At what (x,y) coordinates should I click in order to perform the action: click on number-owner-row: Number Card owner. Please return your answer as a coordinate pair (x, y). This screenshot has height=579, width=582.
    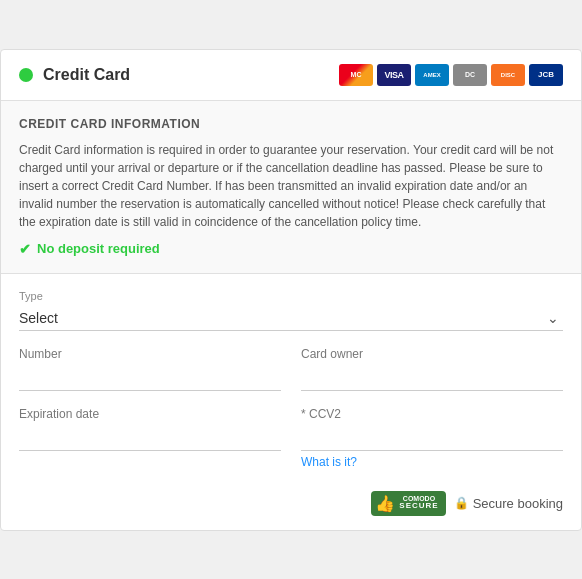
    Looking at the image, I should click on (291, 369).